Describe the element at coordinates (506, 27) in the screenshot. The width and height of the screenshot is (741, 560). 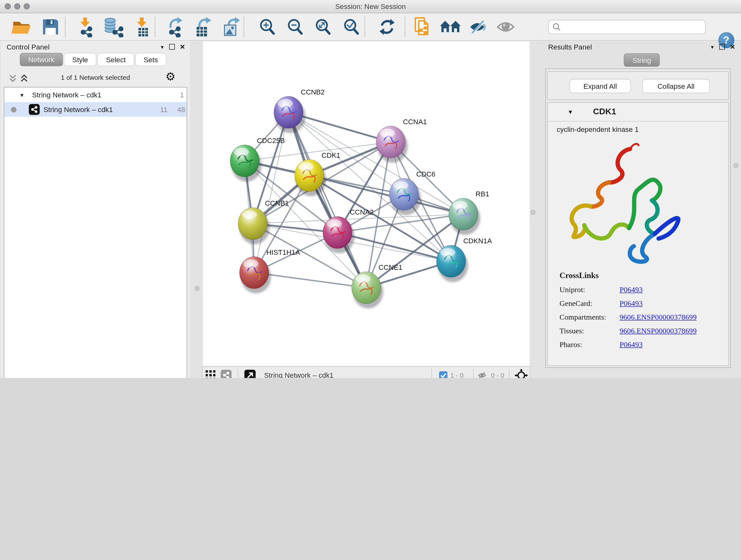
I see `eye-icon` at that location.